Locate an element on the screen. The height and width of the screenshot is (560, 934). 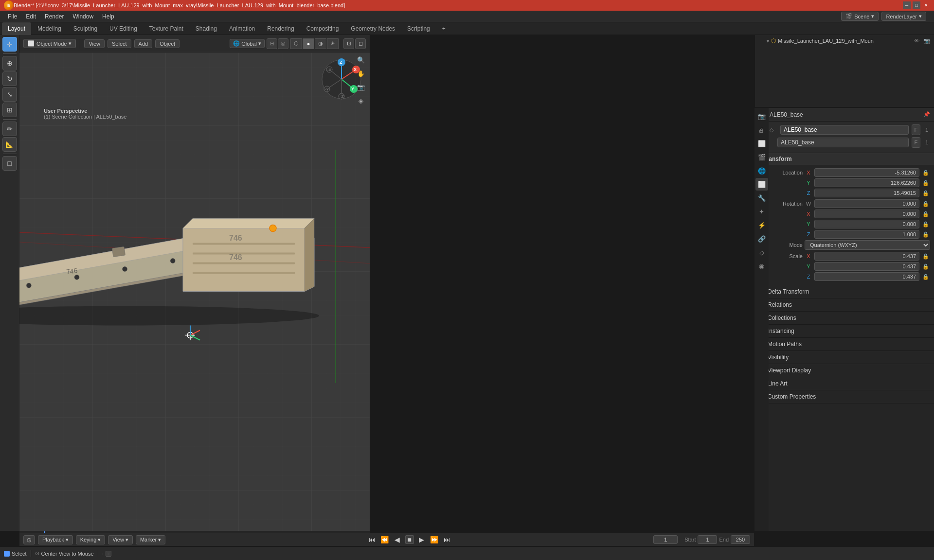
rendered-mode-btn: ☀ is located at coordinates (333, 44).